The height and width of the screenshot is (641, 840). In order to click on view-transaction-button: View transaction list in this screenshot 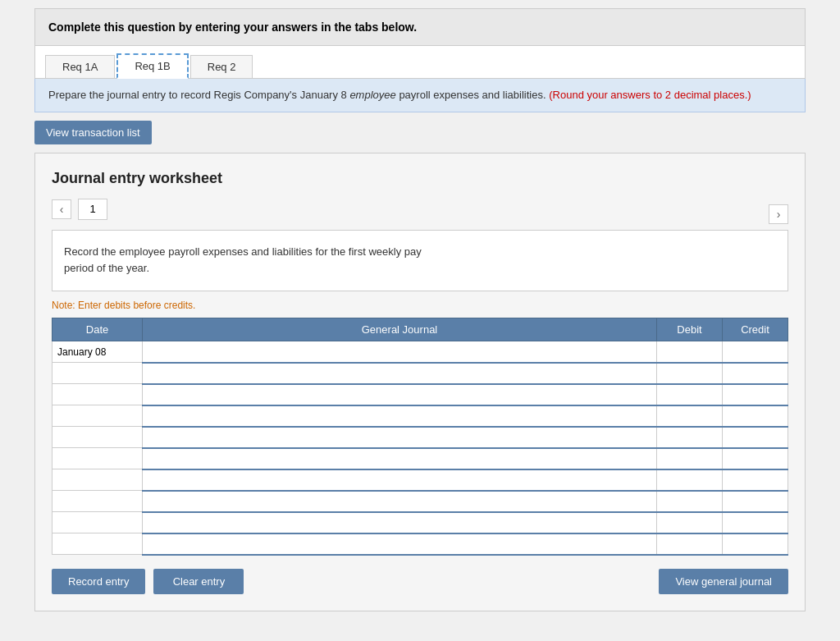, I will do `click(94, 133)`.